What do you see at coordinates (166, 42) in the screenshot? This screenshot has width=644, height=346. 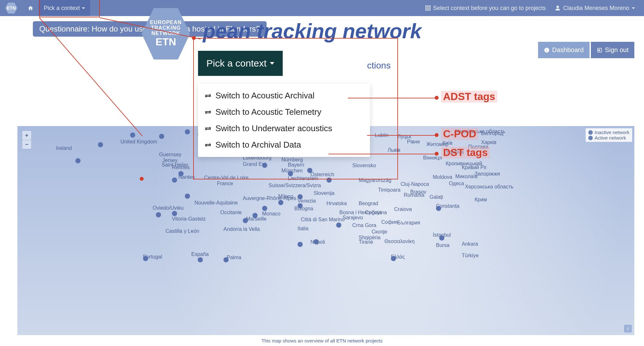 I see `hero-logo-abbr: ETN` at bounding box center [166, 42].